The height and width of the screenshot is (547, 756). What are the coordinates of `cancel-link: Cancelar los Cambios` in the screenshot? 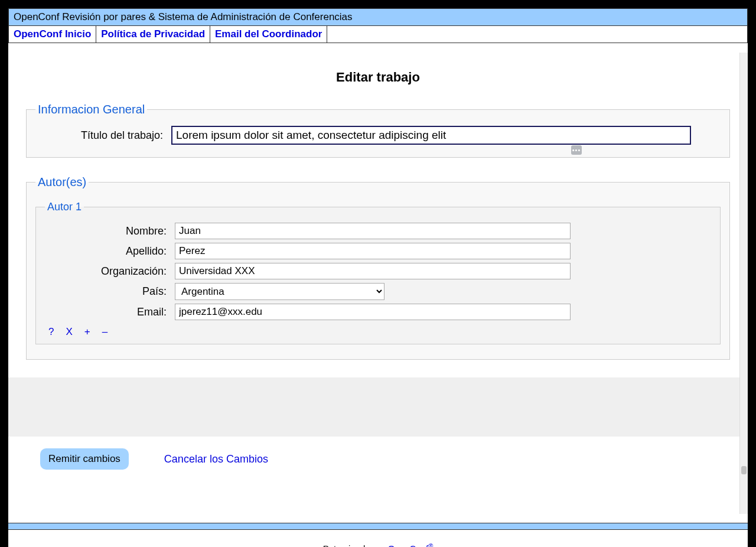 It's located at (216, 460).